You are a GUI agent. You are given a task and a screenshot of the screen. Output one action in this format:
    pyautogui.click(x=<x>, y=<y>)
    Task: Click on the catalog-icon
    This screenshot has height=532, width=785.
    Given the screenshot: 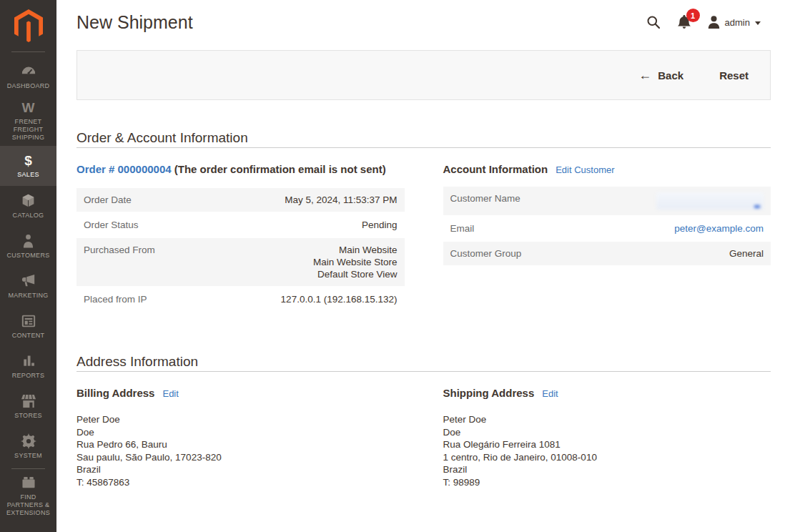 What is the action you would take?
    pyautogui.click(x=29, y=201)
    